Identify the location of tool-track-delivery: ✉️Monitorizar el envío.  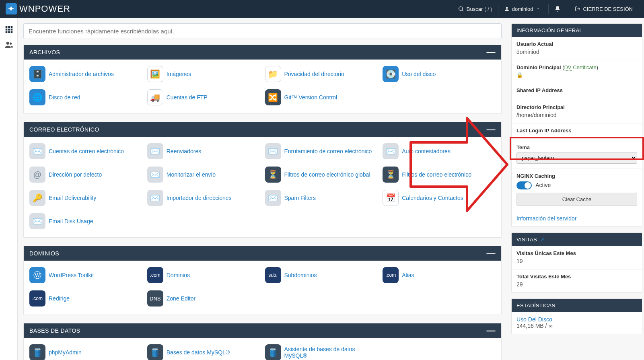
(204, 175).